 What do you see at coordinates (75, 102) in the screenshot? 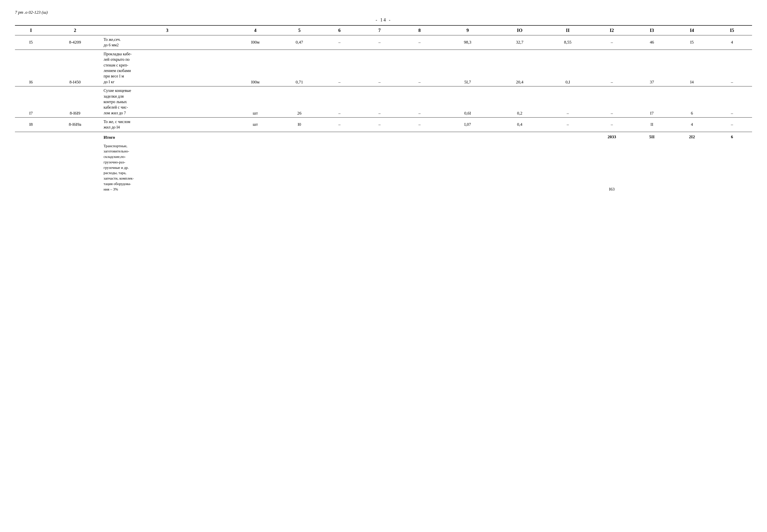
I see `row-i7-col2: 8-I6I9` at bounding box center [75, 102].